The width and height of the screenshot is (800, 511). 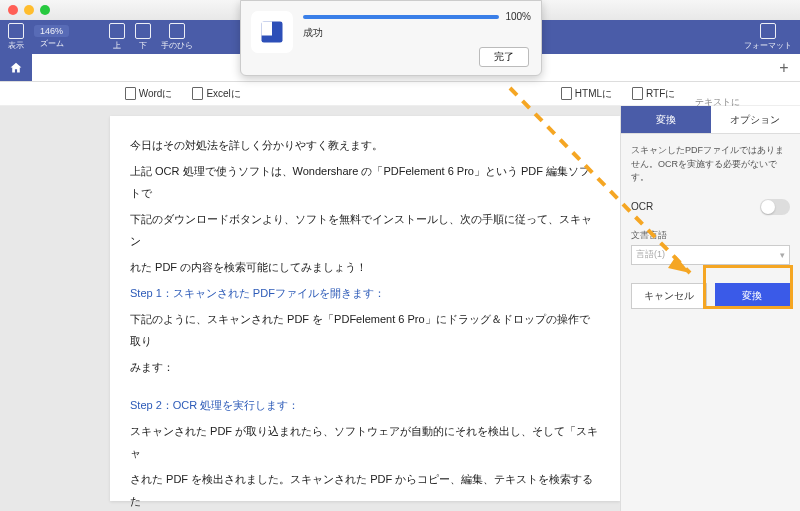 What do you see at coordinates (365, 182) in the screenshot?
I see `doc-text: 上記 OCR 処理で使うソフトは、Wondershare の「PDFelemen…` at bounding box center [365, 182].